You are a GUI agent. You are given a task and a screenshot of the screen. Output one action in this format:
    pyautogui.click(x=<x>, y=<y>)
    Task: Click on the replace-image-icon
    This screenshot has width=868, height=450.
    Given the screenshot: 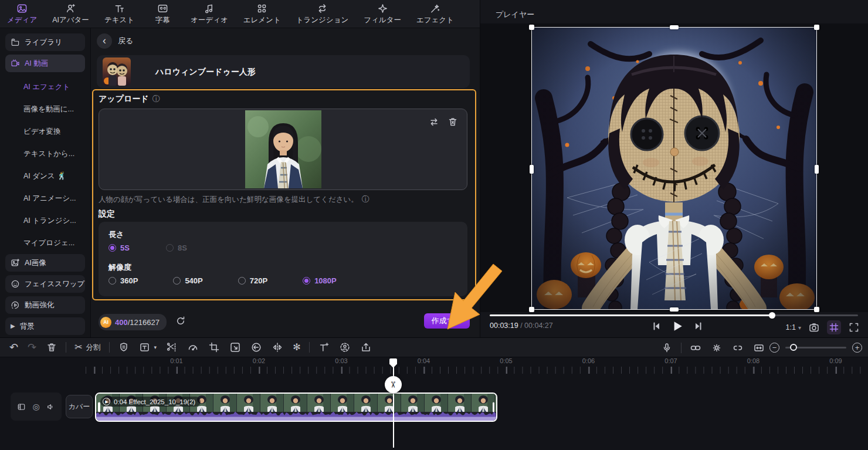 What is the action you would take?
    pyautogui.click(x=434, y=122)
    